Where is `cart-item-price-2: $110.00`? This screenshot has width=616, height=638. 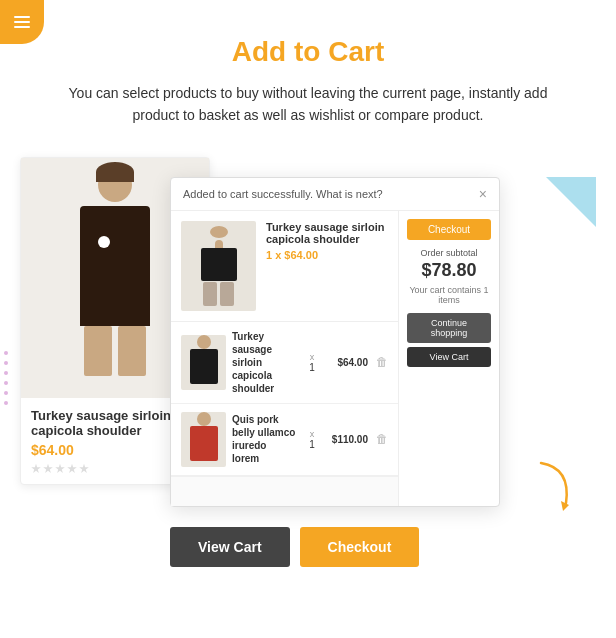 cart-item-price-2: $110.00 is located at coordinates (348, 440).